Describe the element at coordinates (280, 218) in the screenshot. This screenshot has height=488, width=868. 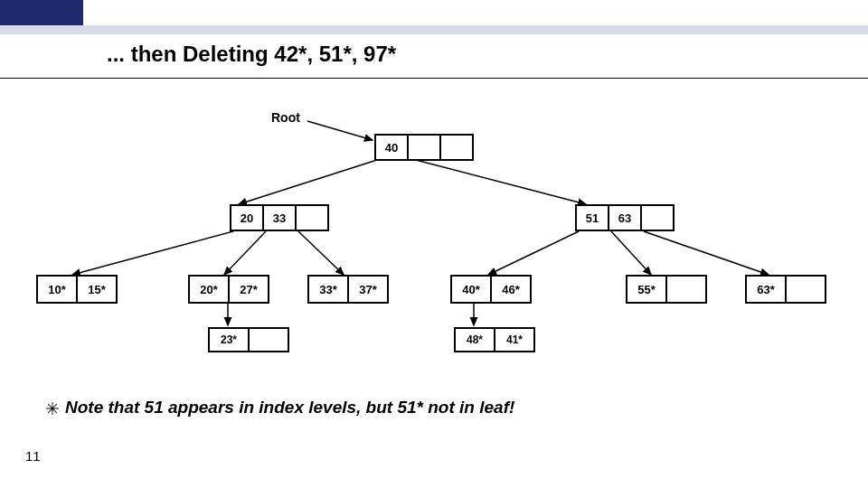
I see `left-idx-key-1: 33` at that location.